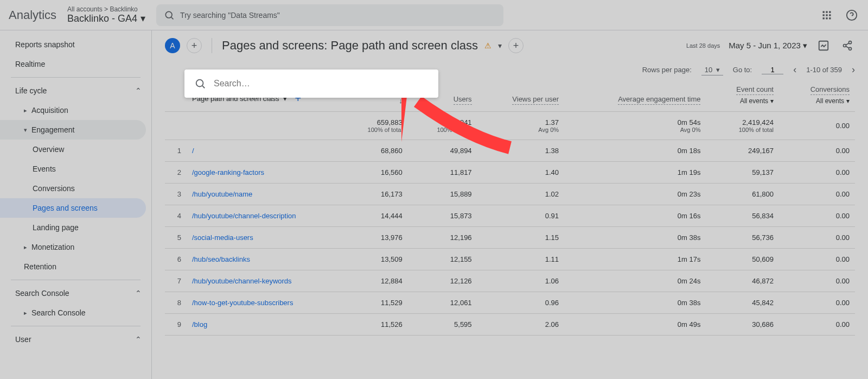 The width and height of the screenshot is (868, 379). I want to click on col-conversions: ConversionsAll events ▾, so click(817, 96).